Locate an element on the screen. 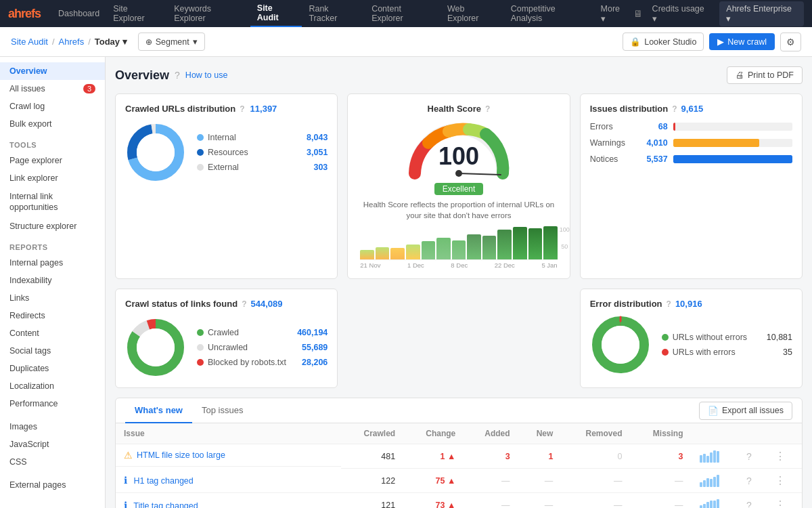 This screenshot has height=508, width=812. top-nav: ahrefs Dashboard Site Explorer Keywords … is located at coordinates (406, 14).